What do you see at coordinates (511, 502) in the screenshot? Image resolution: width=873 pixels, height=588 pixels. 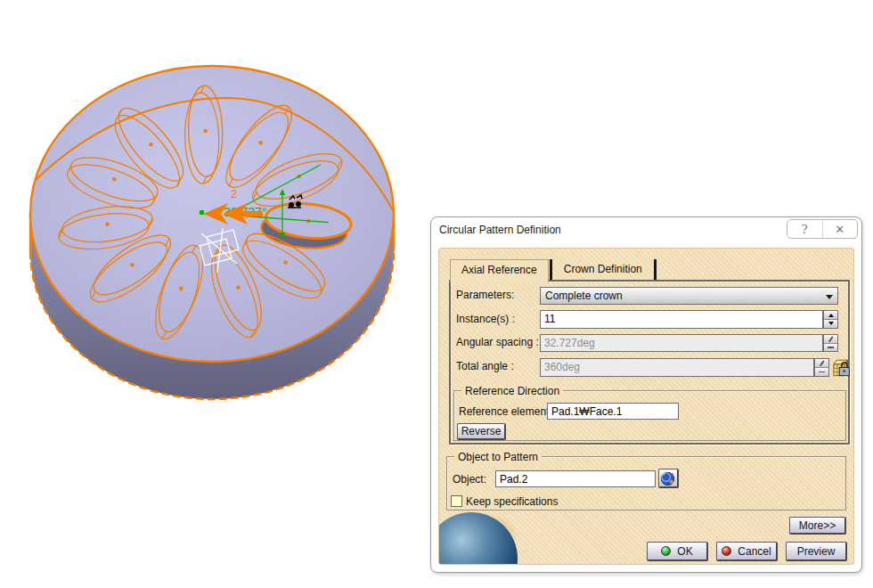 I see `keep-specifications-label: Keep specifications` at bounding box center [511, 502].